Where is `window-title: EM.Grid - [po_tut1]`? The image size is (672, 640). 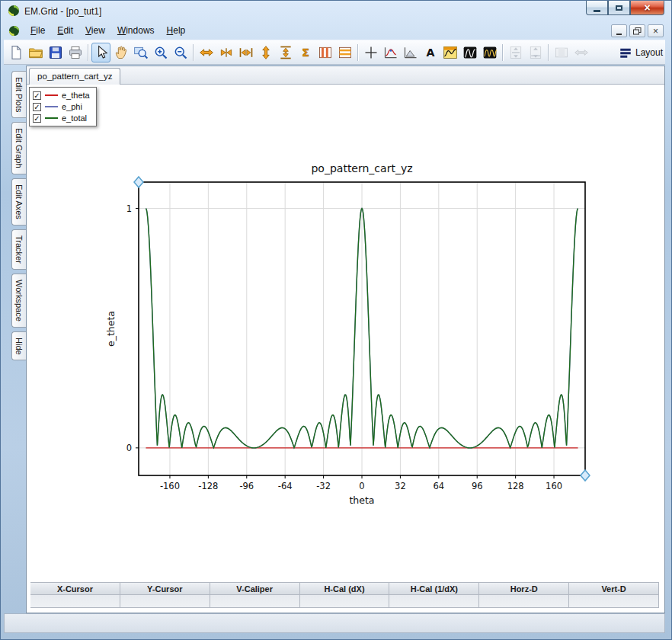 window-title: EM.Grid - [po_tut1] is located at coordinates (62, 11).